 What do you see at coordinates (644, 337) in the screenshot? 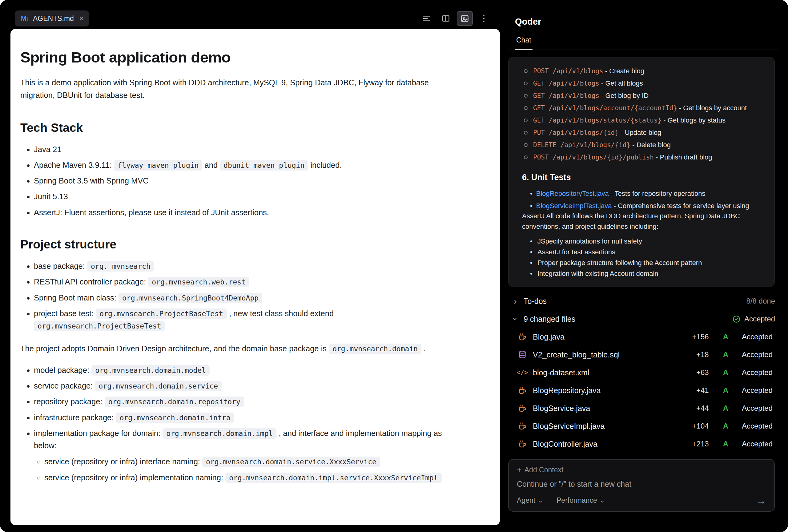
I see `changed-file-row: Blog.java+156AAccepted` at bounding box center [644, 337].